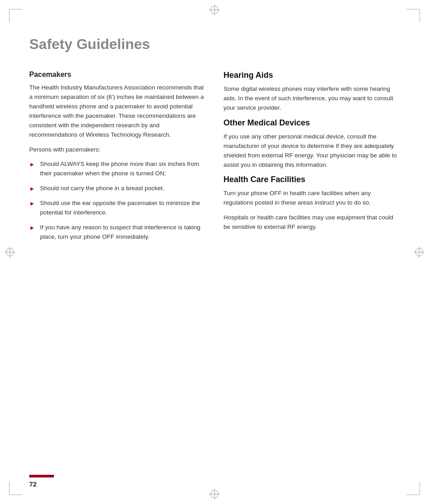 This screenshot has width=429, height=504. What do you see at coordinates (123, 169) in the screenshot?
I see `bullet-text-1: Should ALWAYS keep the phone more than s…` at bounding box center [123, 169].